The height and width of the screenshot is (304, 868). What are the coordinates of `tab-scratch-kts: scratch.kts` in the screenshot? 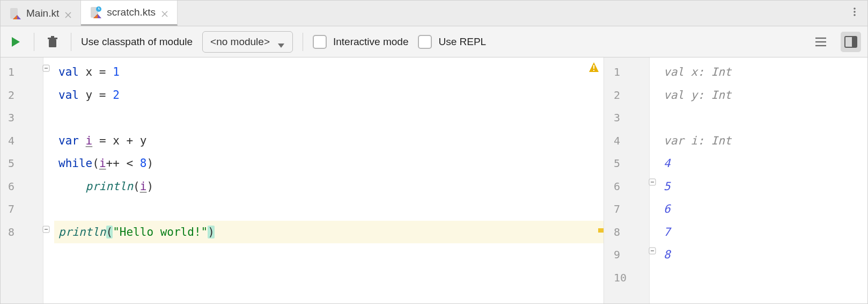 It's located at (129, 13).